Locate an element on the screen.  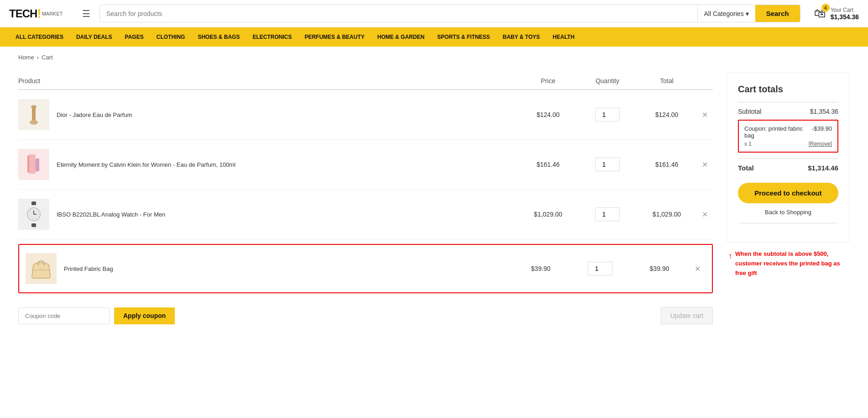
cart-totals-box: Cart totals Subtotal $1,354.36 Coupon: p… is located at coordinates (788, 157).